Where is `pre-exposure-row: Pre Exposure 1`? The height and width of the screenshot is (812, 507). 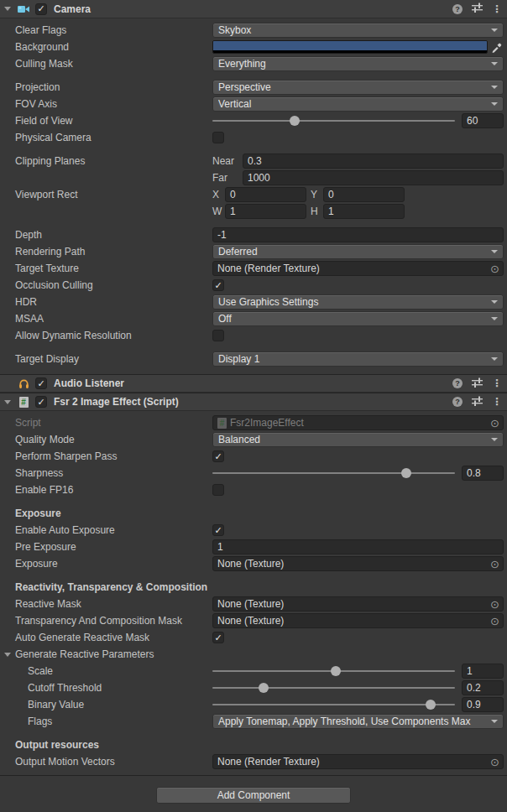 pre-exposure-row: Pre Exposure 1 is located at coordinates (254, 547).